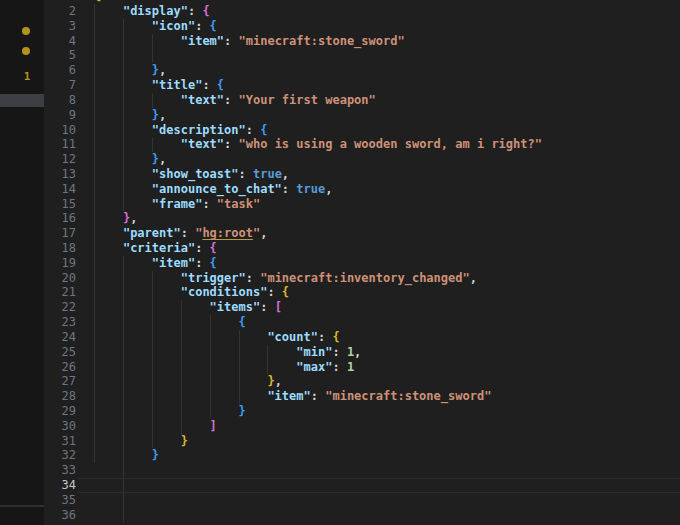 This screenshot has width=680, height=525. Describe the element at coordinates (362, 248) in the screenshot. I see `code-line: 18 "criteria": {` at that location.